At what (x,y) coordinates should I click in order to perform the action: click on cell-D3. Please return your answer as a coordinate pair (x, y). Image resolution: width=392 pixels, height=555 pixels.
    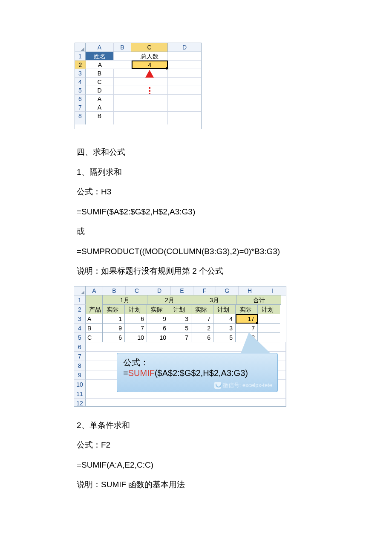
    Looking at the image, I should click on (184, 73).